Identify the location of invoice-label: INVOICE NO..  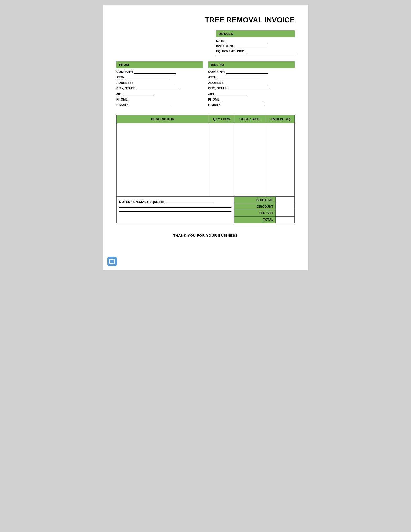
(226, 46).